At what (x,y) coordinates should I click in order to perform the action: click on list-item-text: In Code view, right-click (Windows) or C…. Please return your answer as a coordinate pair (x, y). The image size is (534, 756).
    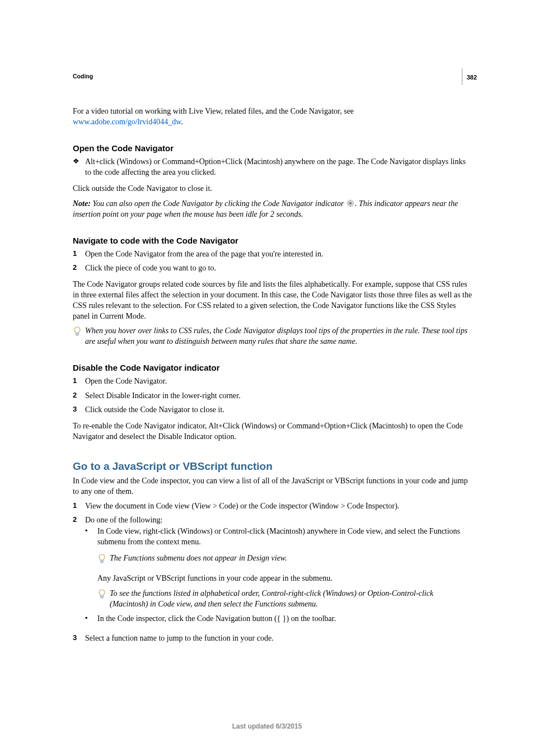
    Looking at the image, I should click on (285, 536).